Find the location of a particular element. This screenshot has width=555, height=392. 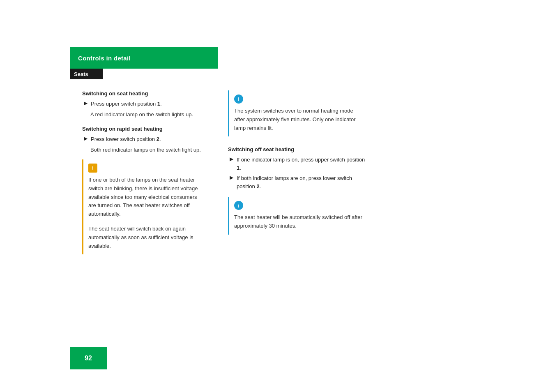

info-text-2: The seat heater will be automatically sw… is located at coordinates (299, 222).